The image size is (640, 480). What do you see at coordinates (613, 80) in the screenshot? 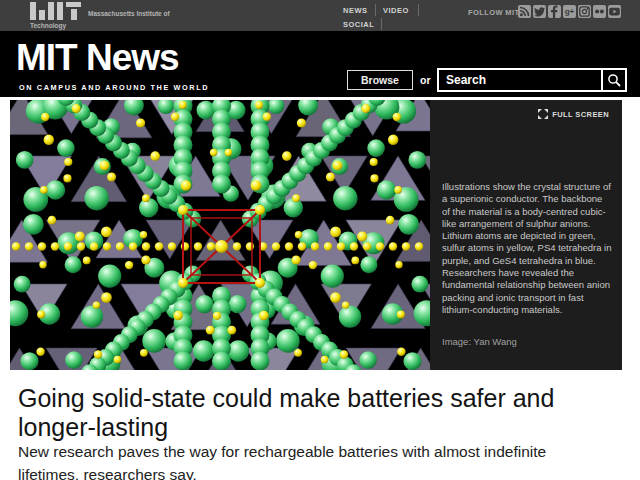
I see `search-submit-button` at bounding box center [613, 80].